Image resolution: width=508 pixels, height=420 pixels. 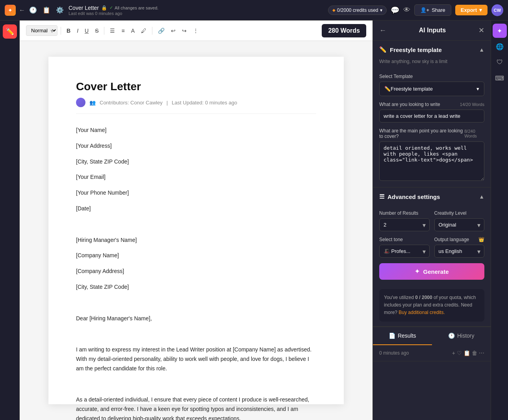 What do you see at coordinates (33, 10) in the screenshot?
I see `history-nav-icon: 🕐` at bounding box center [33, 10].